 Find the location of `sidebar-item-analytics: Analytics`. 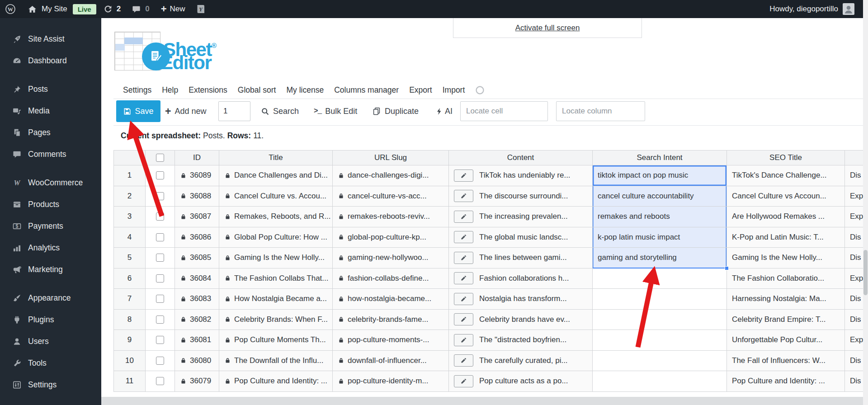

sidebar-item-analytics: Analytics is located at coordinates (51, 248).